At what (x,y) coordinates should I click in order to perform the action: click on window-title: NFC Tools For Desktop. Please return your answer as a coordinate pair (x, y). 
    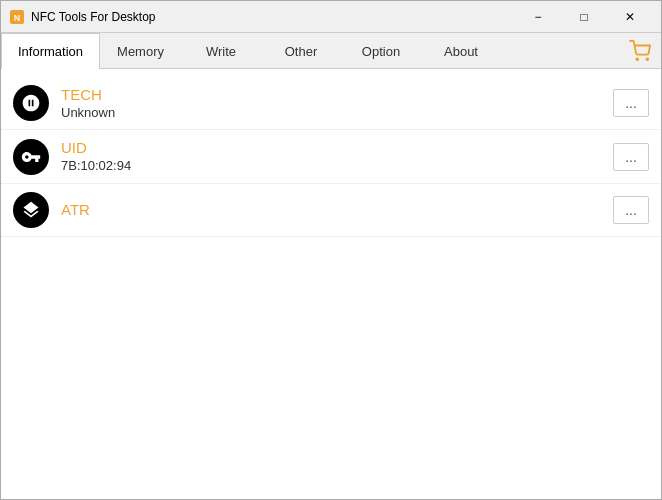
    Looking at the image, I should click on (273, 17).